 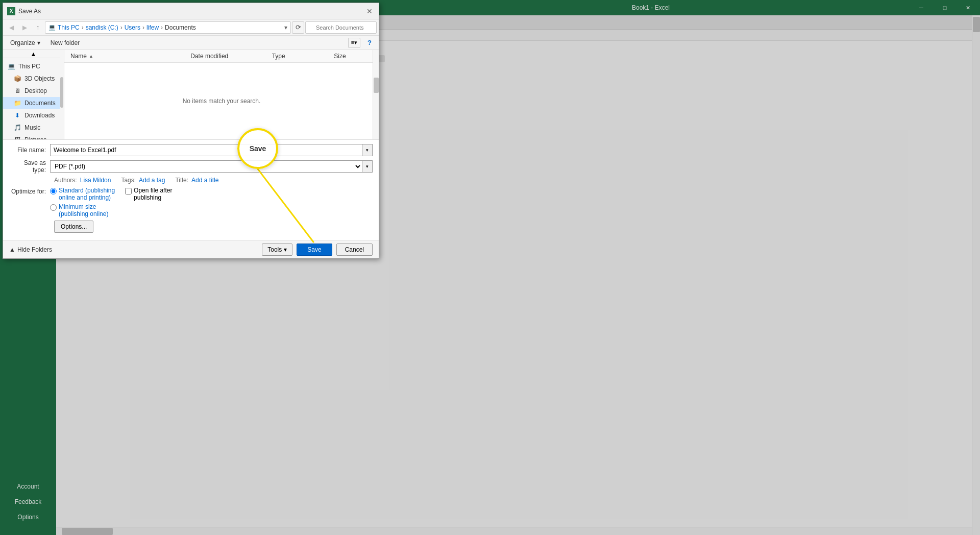 What do you see at coordinates (40, 79) in the screenshot?
I see `3d-objects-label: 3D Objects` at bounding box center [40, 79].